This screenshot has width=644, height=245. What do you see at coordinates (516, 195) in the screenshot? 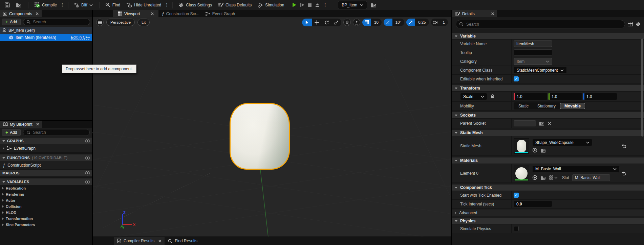
I see `start-tick-checkbox` at bounding box center [516, 195].